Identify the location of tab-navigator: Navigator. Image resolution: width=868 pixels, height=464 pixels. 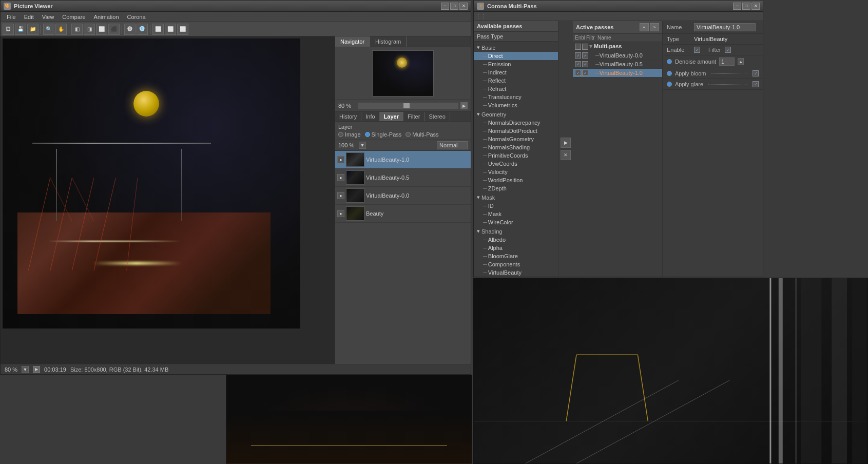
(353, 42).